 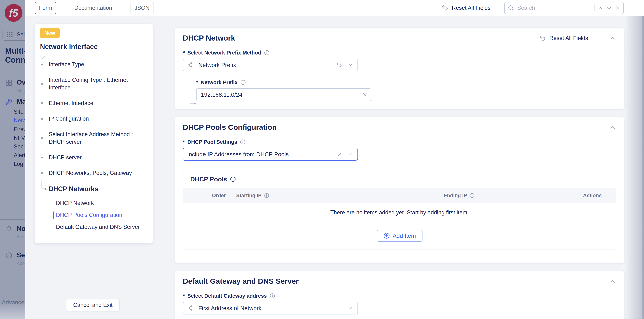 What do you see at coordinates (46, 189) in the screenshot?
I see `triangle-right-icon` at bounding box center [46, 189].